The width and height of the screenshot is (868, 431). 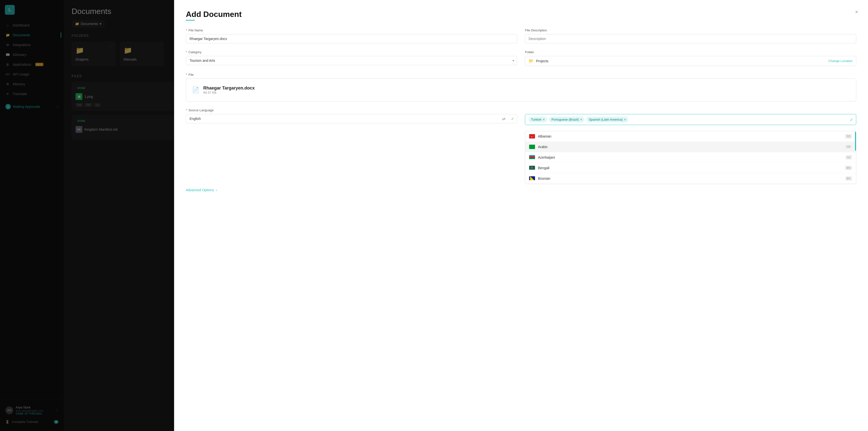 I want to click on flag-albanian: 🦅, so click(x=532, y=136).